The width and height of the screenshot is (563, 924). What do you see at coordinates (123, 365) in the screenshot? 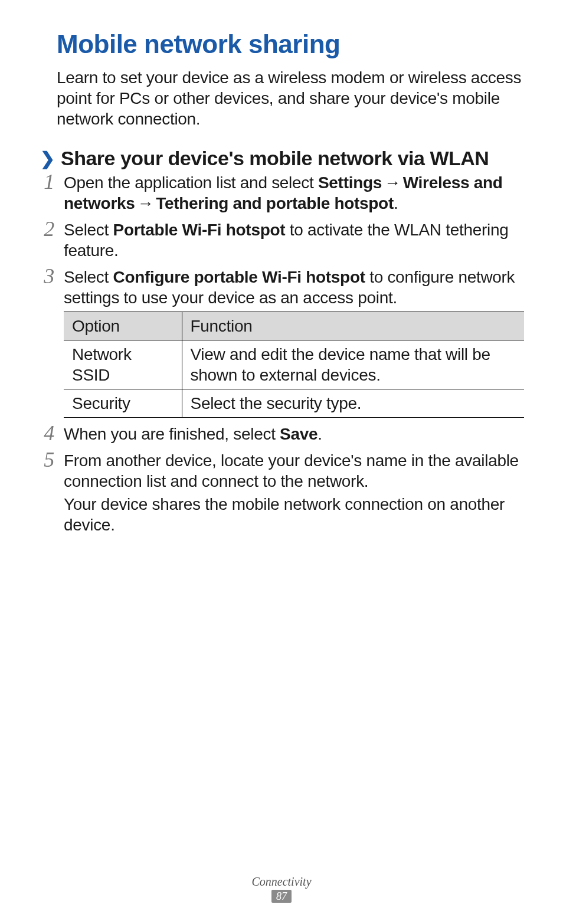
I see `table-cell-option: Network SSID` at bounding box center [123, 365].